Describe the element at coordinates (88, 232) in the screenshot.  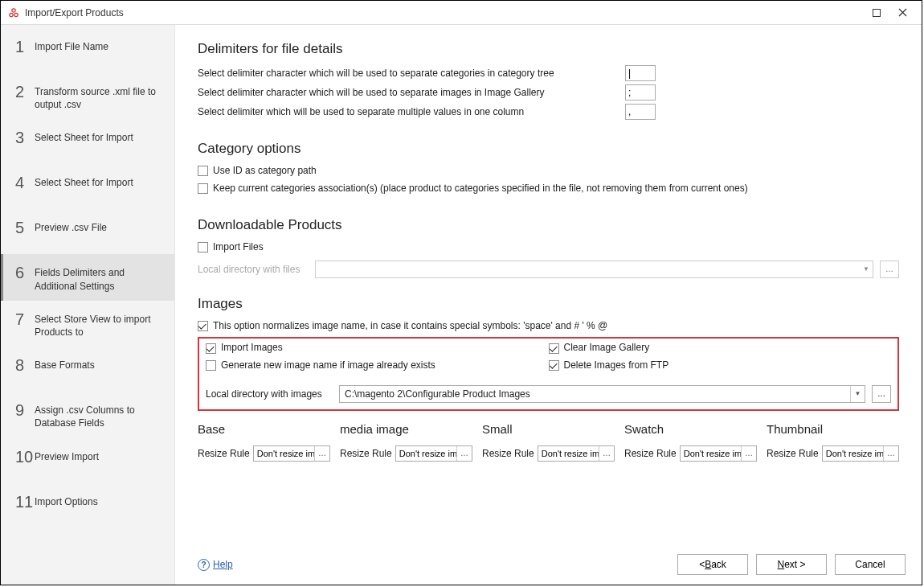
I see `step-5: 5Preview .csv File` at that location.